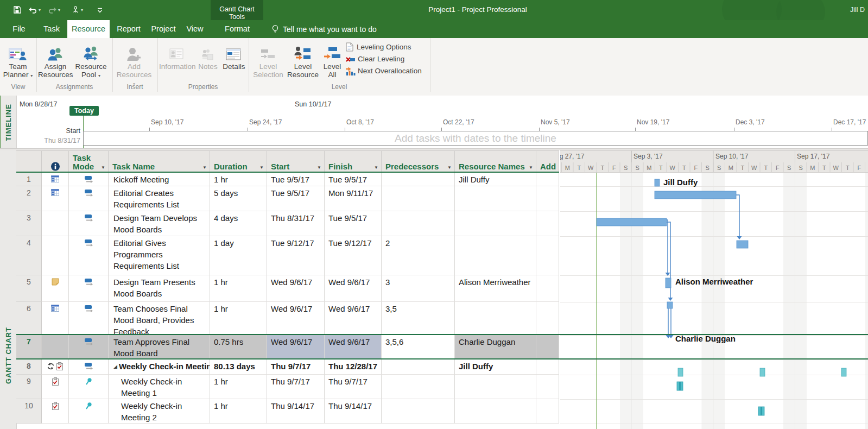  I want to click on cell-duration: 80.13 days, so click(239, 367).